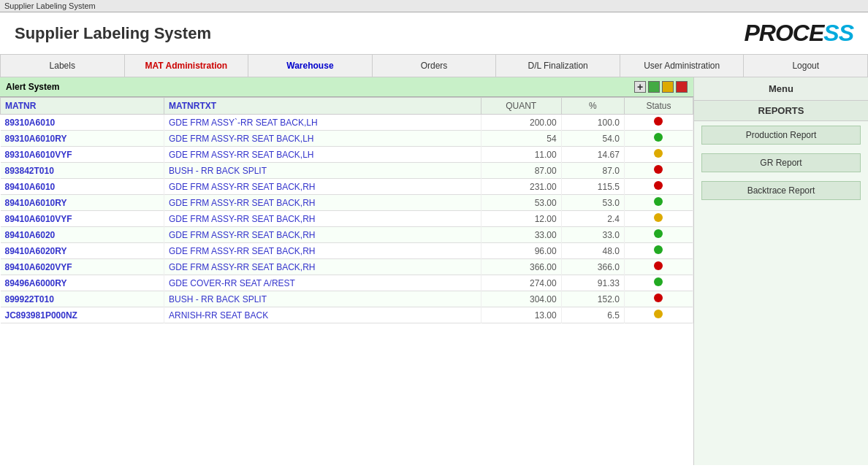  Describe the element at coordinates (593, 251) in the screenshot. I see `cell-pct: 48.0` at that location.